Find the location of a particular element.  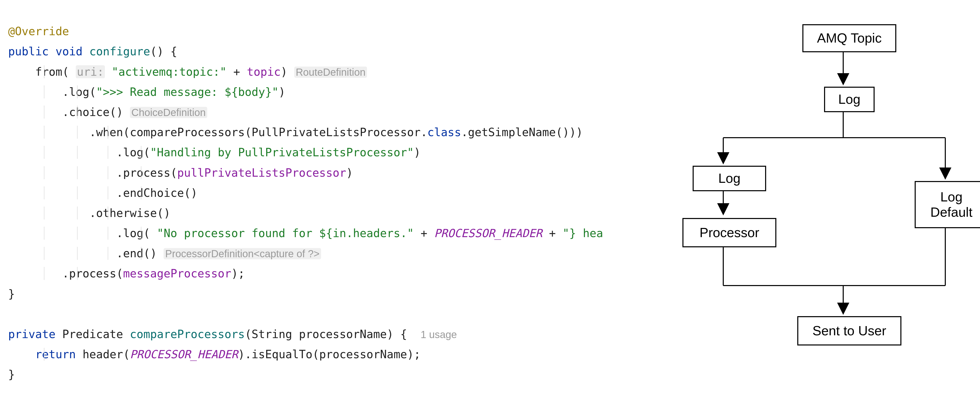

call-choice: .choice() is located at coordinates (93, 112).